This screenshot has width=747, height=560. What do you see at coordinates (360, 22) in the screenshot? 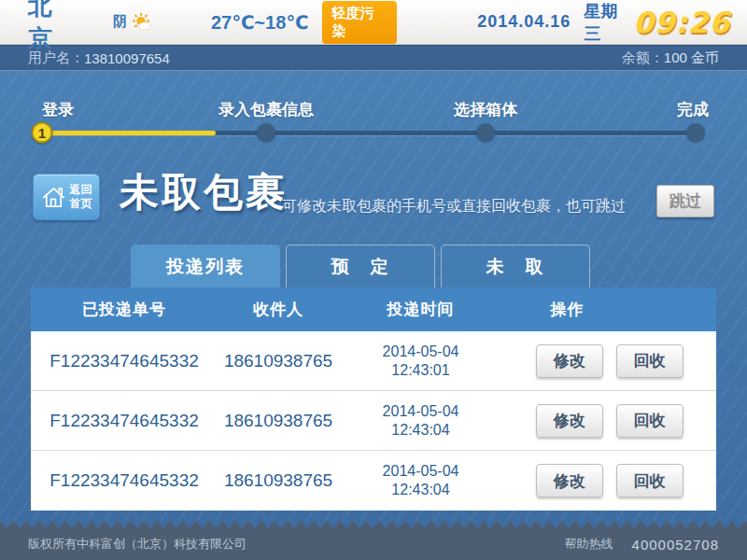
I see `air-quality-badge: 轻度污染` at bounding box center [360, 22].